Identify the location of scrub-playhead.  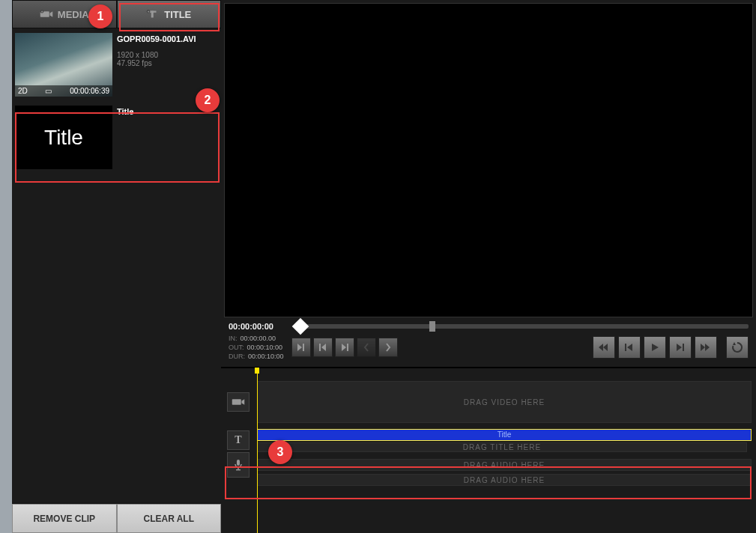
(301, 326).